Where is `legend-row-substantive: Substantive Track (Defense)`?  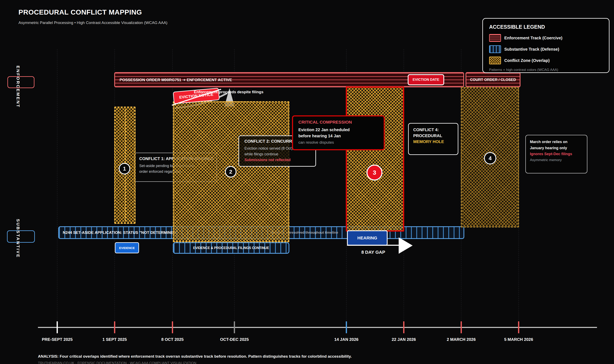
legend-row-substantive: Substantive Track (Defense) is located at coordinates (546, 49).